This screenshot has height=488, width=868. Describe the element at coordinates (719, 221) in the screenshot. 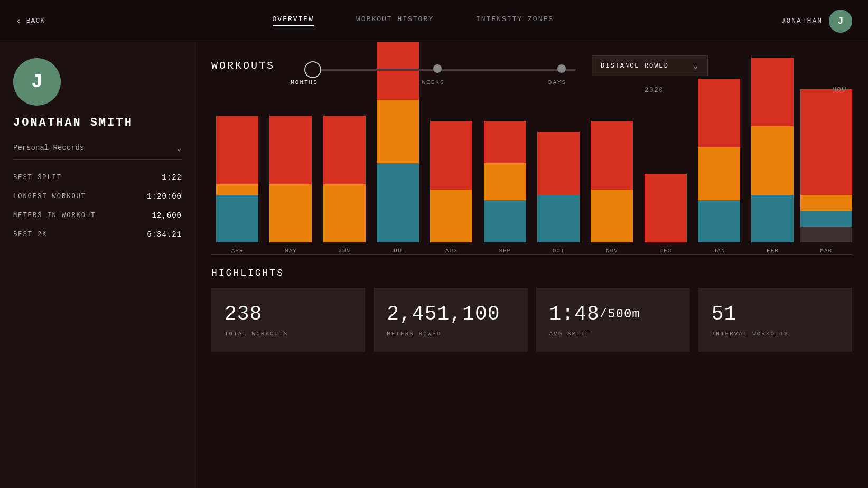

I see `bar-teal-jan` at that location.